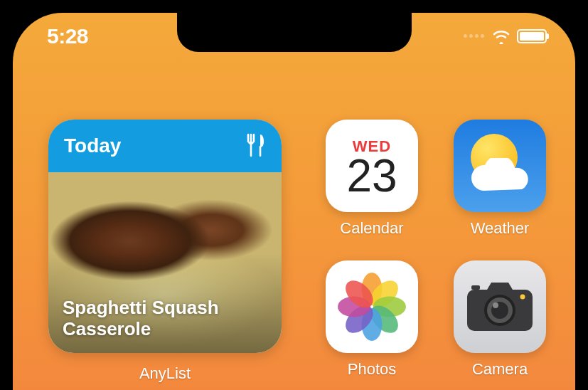 This screenshot has width=588, height=390. What do you see at coordinates (68, 36) in the screenshot?
I see `status-time: 5:28` at bounding box center [68, 36].